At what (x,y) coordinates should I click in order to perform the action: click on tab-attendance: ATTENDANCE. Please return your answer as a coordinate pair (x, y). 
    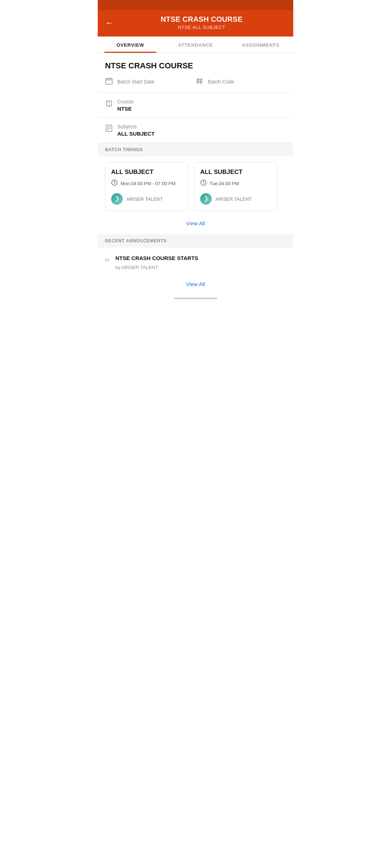
    Looking at the image, I should click on (196, 45).